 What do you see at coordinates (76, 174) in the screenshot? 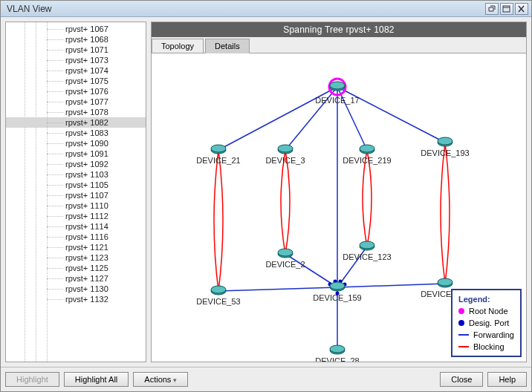
I see `tree-item: rpvst+ 1103` at bounding box center [76, 174].